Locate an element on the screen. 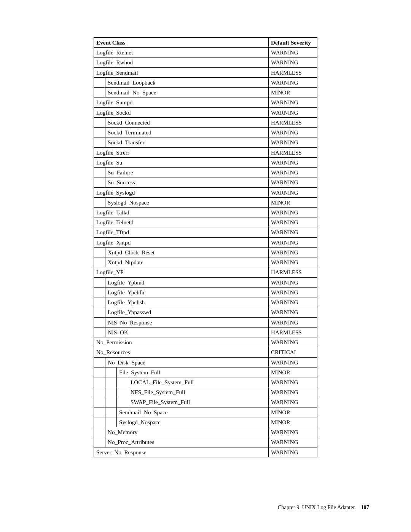 The width and height of the screenshot is (411, 532). table-row: Logfile_TalkdWARNING is located at coordinates (206, 212).